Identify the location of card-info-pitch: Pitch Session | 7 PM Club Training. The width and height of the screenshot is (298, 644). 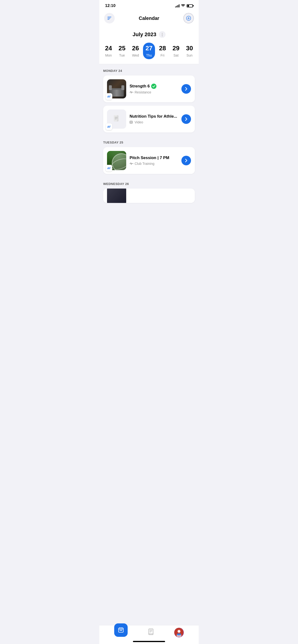
(154, 160).